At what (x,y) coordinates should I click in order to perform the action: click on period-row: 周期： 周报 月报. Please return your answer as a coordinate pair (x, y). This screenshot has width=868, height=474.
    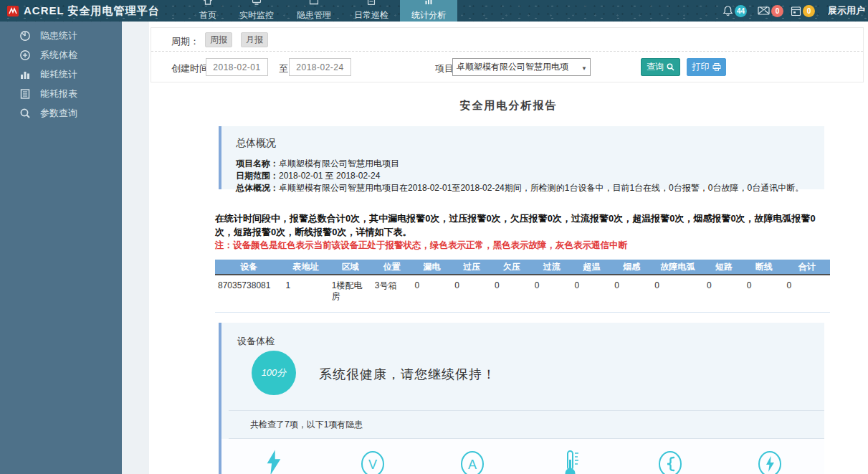
    Looking at the image, I should click on (507, 40).